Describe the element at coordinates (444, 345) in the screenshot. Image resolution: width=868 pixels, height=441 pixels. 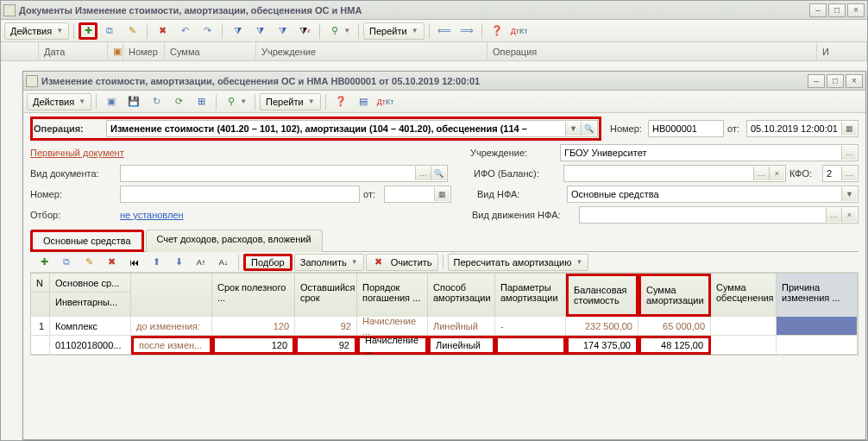
I see `table-row: 01102018000... после измен... 120 92 Нач…` at that location.